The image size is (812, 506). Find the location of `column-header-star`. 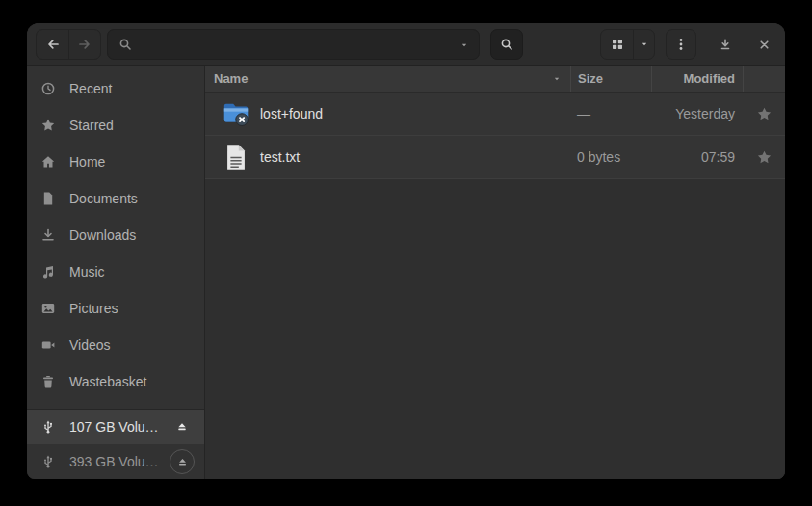

column-header-star is located at coordinates (764, 79).